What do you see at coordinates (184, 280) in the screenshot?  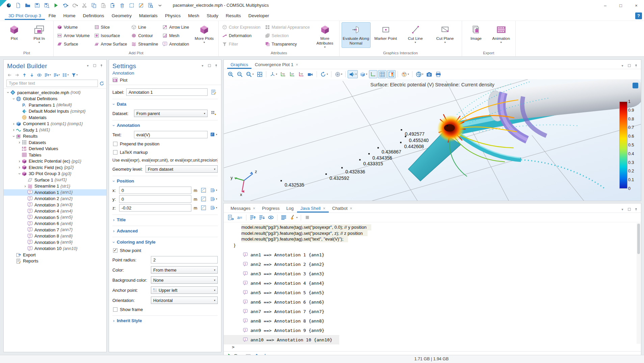 I see `background-color-combobox: None▾` at bounding box center [184, 280].